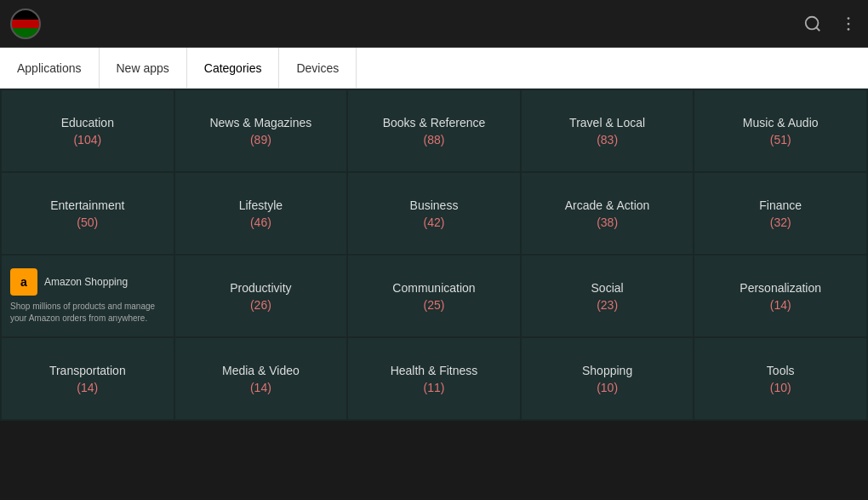 The width and height of the screenshot is (868, 500). What do you see at coordinates (781, 371) in the screenshot?
I see `category-name: Tools` at bounding box center [781, 371].